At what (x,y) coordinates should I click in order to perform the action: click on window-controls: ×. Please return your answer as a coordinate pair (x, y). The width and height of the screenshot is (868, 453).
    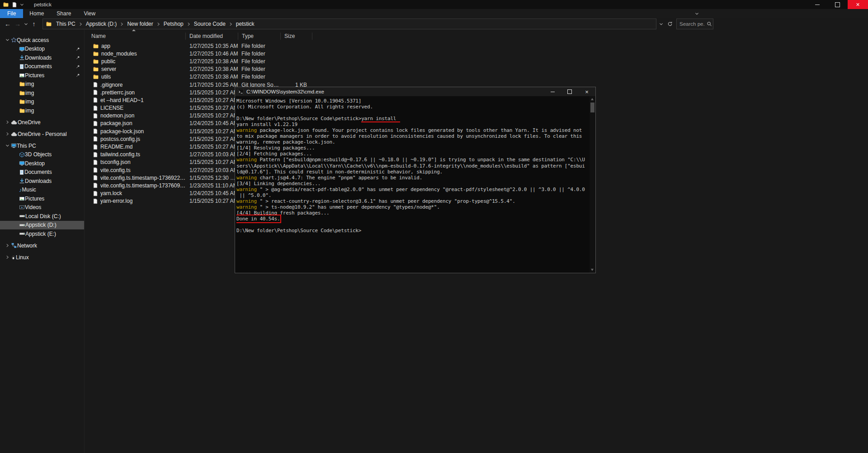
    Looking at the image, I should click on (837, 5).